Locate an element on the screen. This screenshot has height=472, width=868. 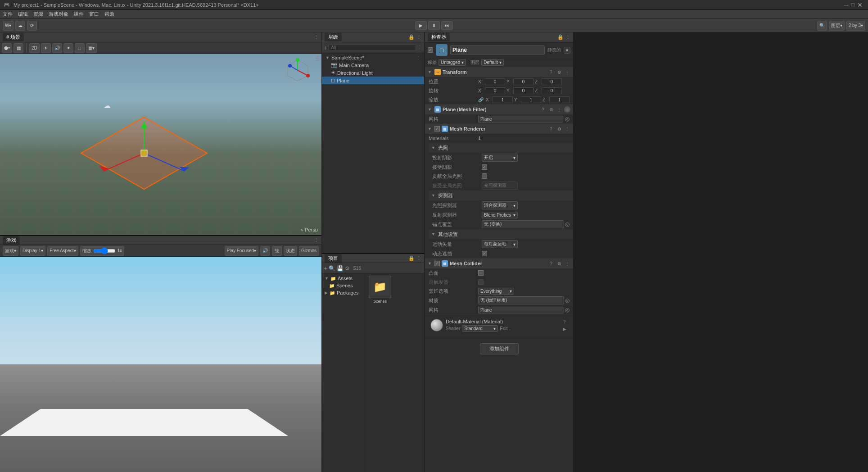
scale-x-input is located at coordinates (502, 100).